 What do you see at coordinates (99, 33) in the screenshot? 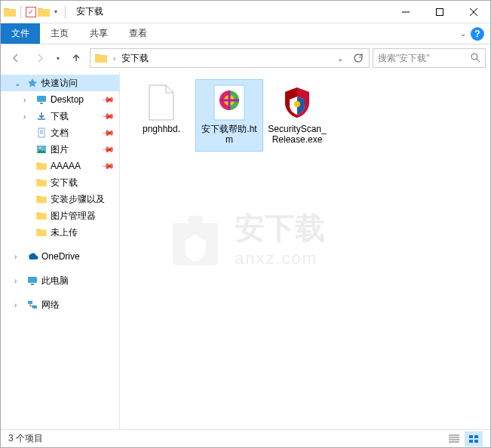
I see `tab-share: 共享` at bounding box center [99, 33].